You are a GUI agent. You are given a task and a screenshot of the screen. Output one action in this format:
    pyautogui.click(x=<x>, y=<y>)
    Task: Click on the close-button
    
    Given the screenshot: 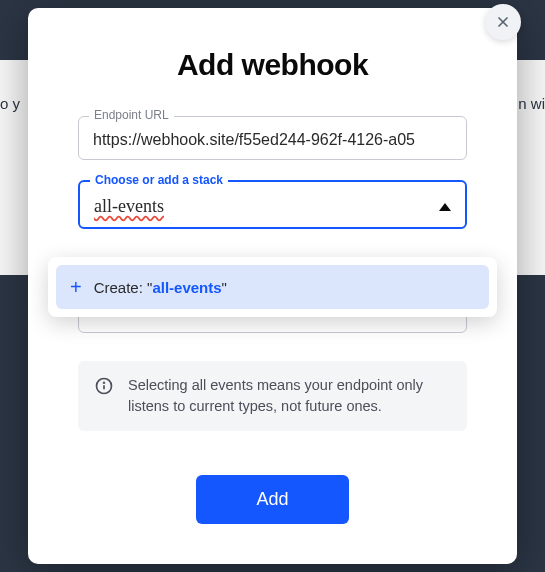 What is the action you would take?
    pyautogui.click(x=503, y=22)
    